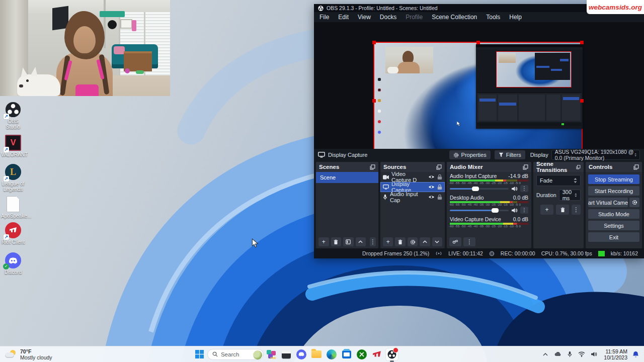 The height and width of the screenshot is (362, 644). Describe the element at coordinates (377, 354) in the screenshot. I see `taskbar-icon-riot` at that location.